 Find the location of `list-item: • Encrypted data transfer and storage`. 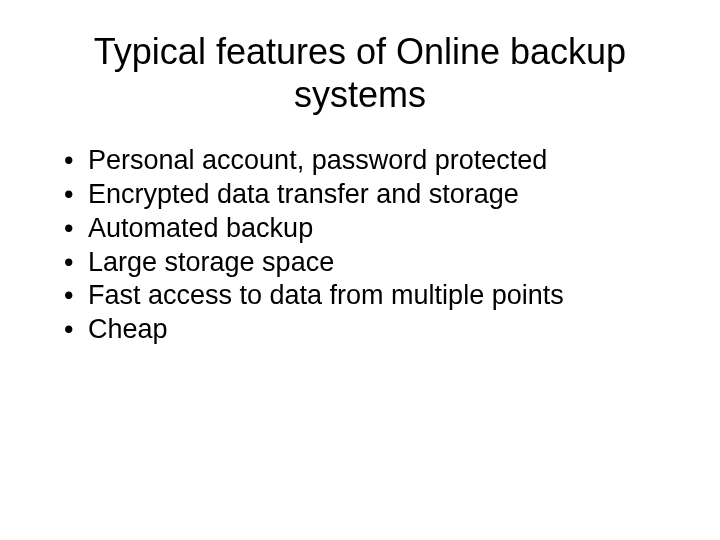

list-item: • Encrypted data transfer and storage is located at coordinates (370, 195).